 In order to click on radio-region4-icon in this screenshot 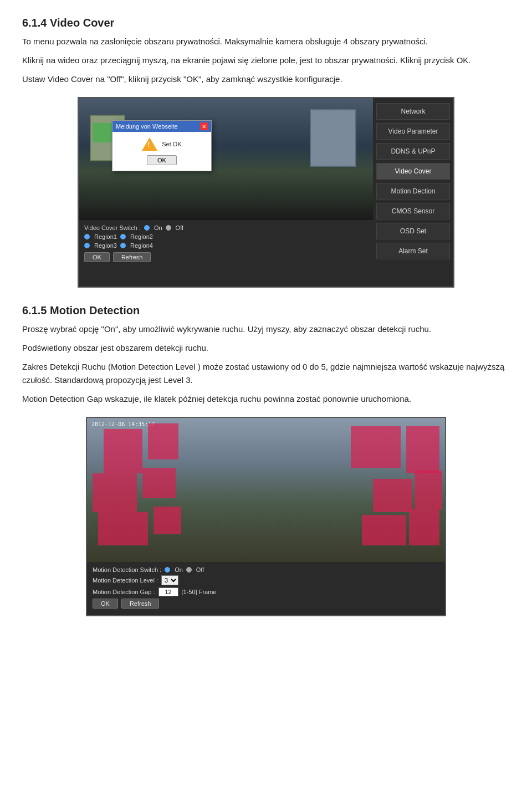, I will do `click(123, 246)`.